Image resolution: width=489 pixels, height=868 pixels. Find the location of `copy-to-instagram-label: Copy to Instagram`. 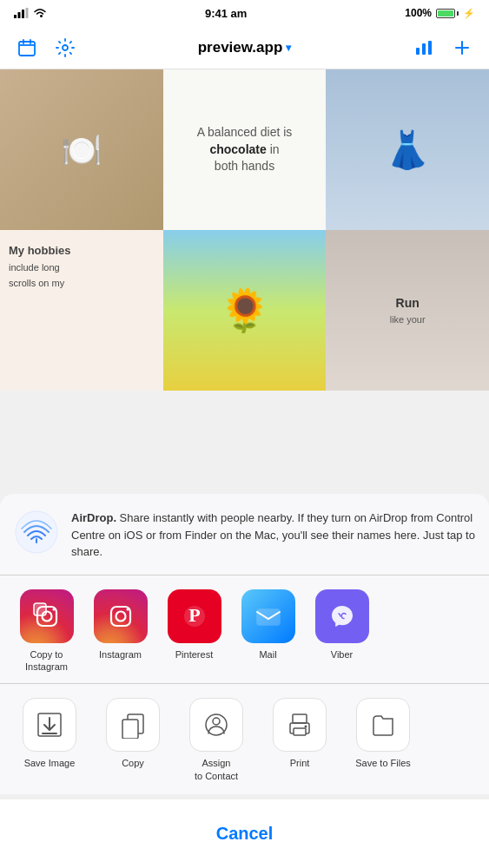

copy-to-instagram-label: Copy to Instagram is located at coordinates (47, 661).